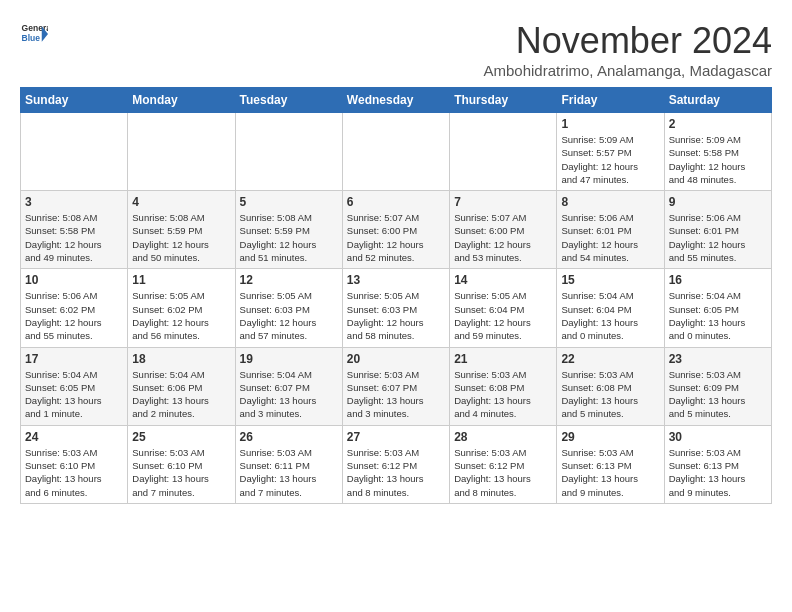 The height and width of the screenshot is (612, 792). I want to click on calendar-cell: 29Sunrise: 5:03 AM Sunset: 6:13 PM Dayli…, so click(610, 464).